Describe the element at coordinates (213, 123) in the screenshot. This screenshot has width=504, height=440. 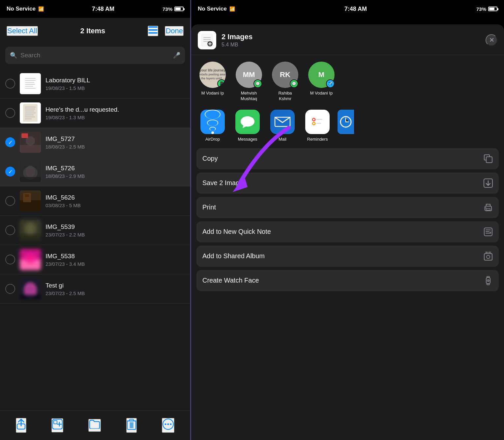
I see `wave-medium` at that location.